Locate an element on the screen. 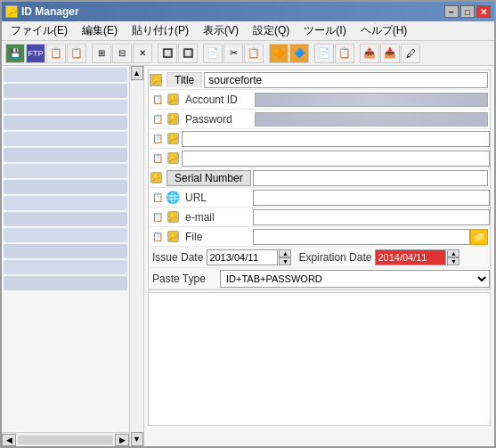 Image resolution: width=496 pixels, height=448 pixels. extra2-key-icon: 🔑 is located at coordinates (173, 159).